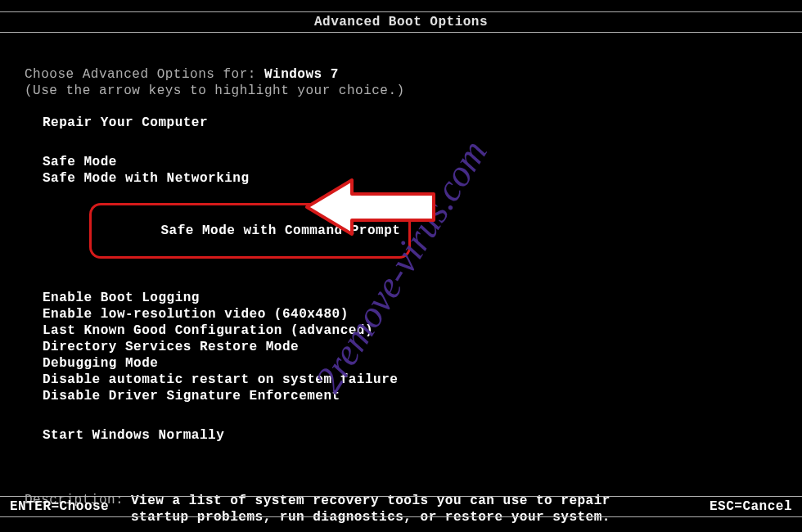 The width and height of the screenshot is (802, 532). Describe the element at coordinates (280, 231) in the screenshot. I see `option-safe-mode-cmd-label: Safe Mode with Command Prompt` at that location.